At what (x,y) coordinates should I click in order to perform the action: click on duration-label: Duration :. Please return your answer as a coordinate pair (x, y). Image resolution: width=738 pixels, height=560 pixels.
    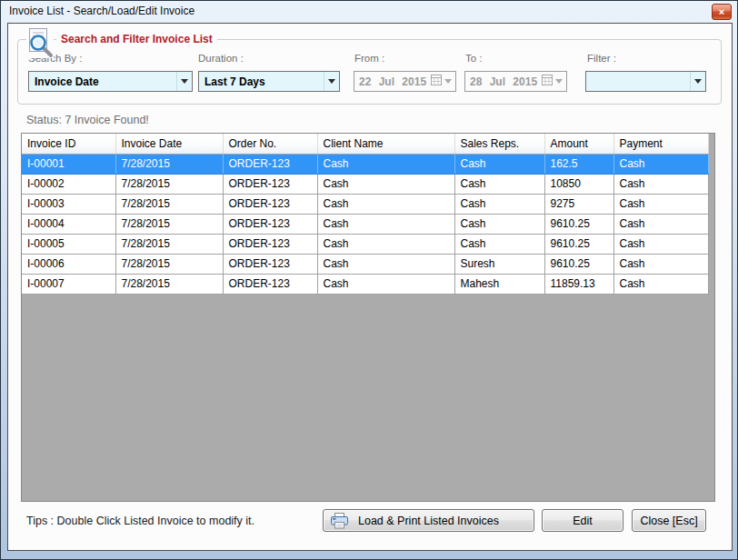
    Looking at the image, I should click on (221, 58).